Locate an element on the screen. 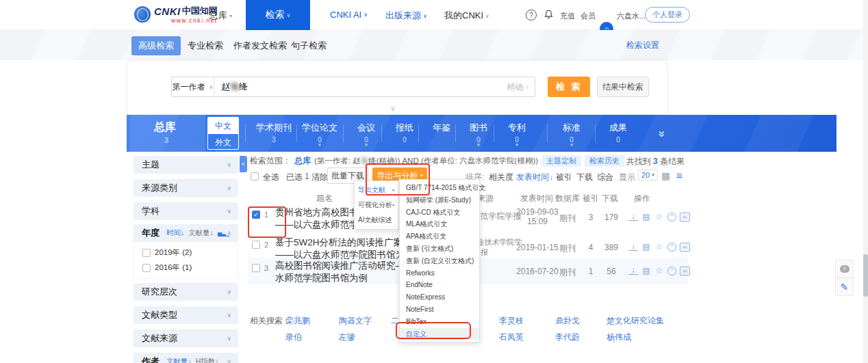 The height and width of the screenshot is (363, 868). related-link: 杨伟成 is located at coordinates (619, 338).